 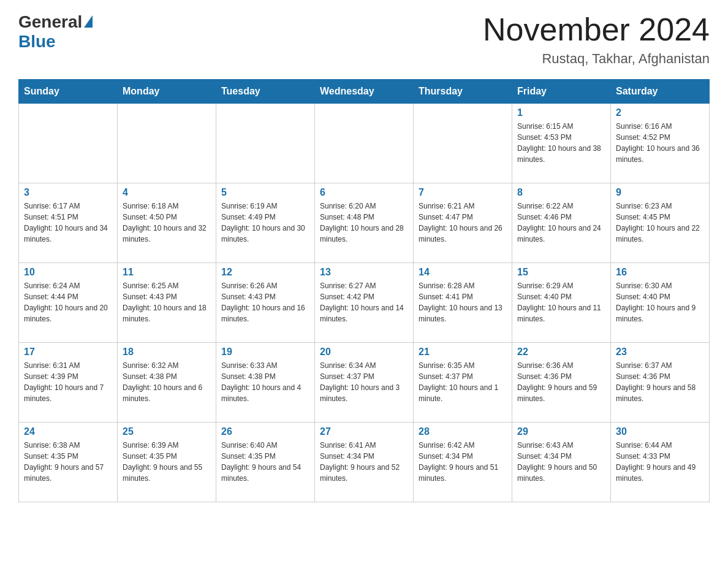 I want to click on week-row-5: 24Sunrise: 6:38 AMSunset: 4:35 PMDayligh…, so click(x=364, y=462).